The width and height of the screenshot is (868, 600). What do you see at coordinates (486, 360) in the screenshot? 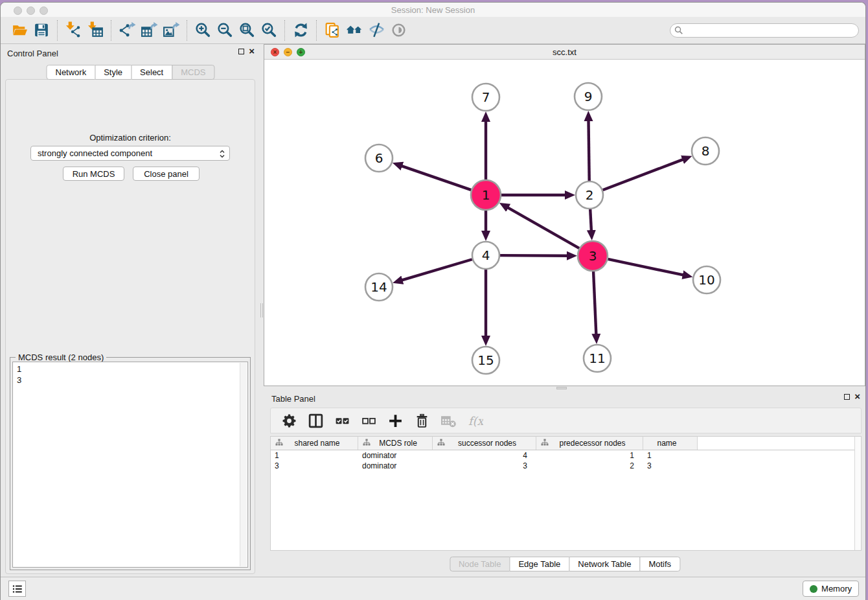
I see `graph-node-15: 15` at bounding box center [486, 360].